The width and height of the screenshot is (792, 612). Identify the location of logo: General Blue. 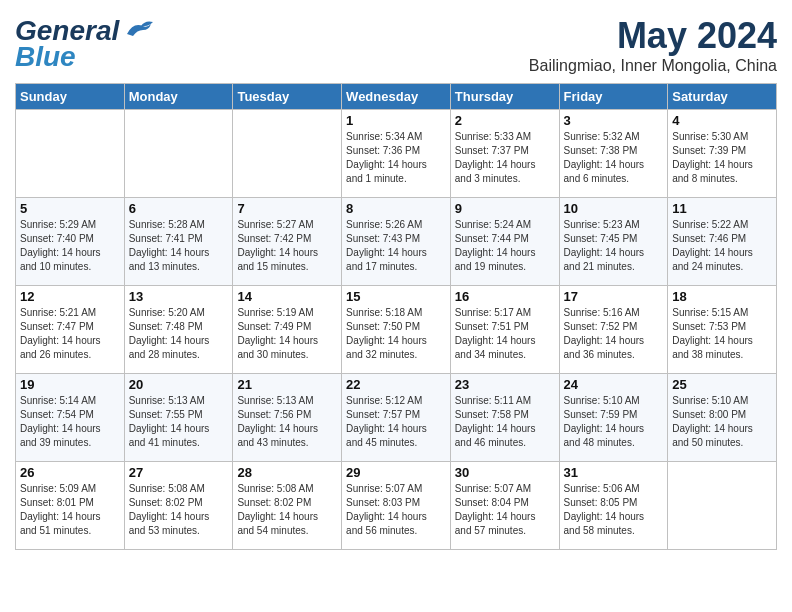
(85, 44).